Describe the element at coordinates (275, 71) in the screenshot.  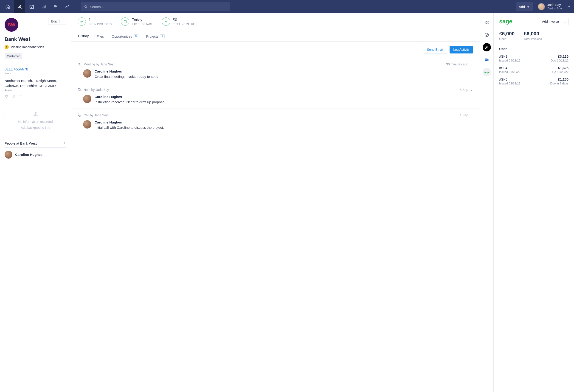
I see `feed-item: Meeting by Jade Say 30 minutes ago⌄ Caro…` at that location.